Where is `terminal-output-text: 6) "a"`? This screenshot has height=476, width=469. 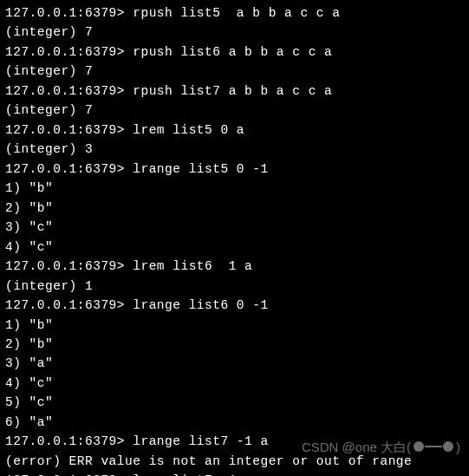 terminal-output-text: 6) "a" is located at coordinates (29, 422).